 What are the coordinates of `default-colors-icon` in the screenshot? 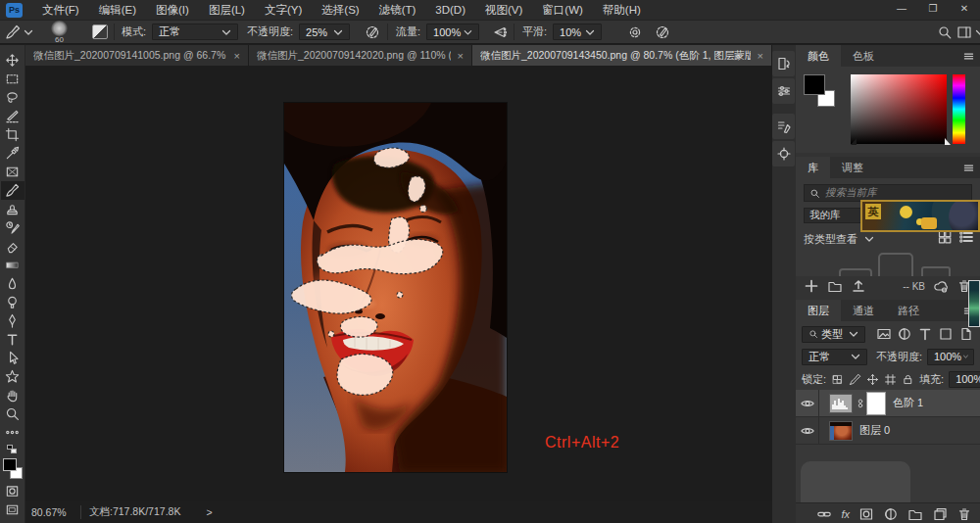 It's located at (13, 450).